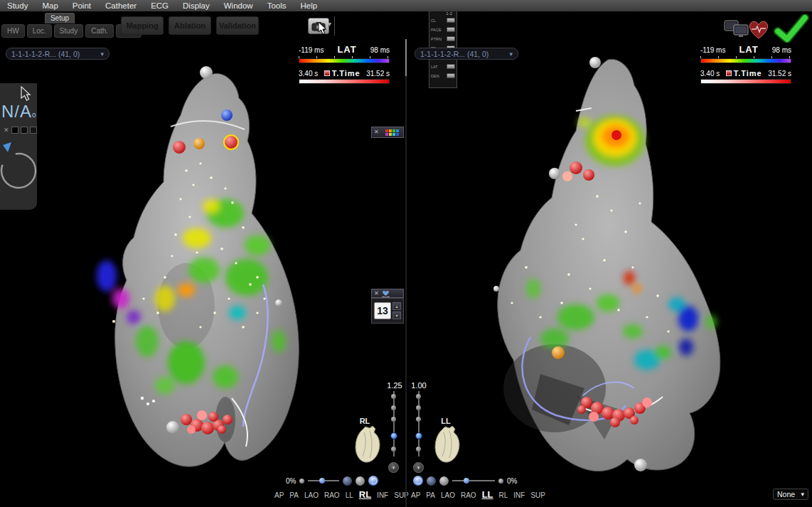 The image size is (812, 507). Describe the element at coordinates (50, 6) in the screenshot. I see `menu-map: Map` at that location.